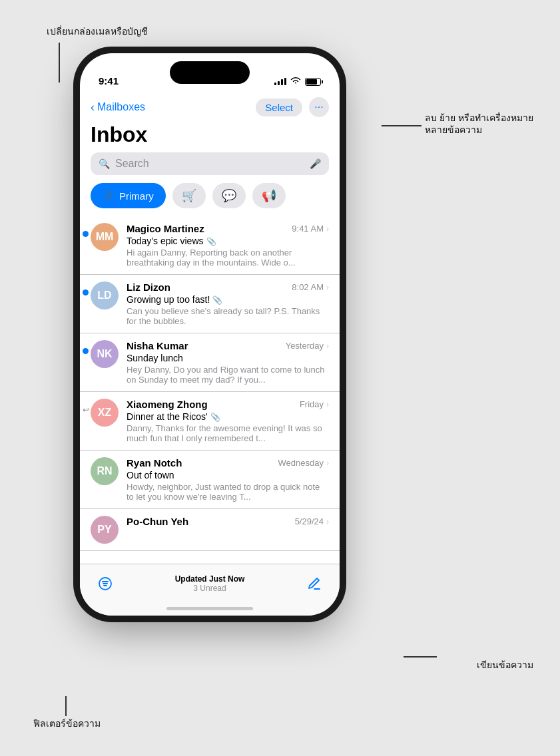 This screenshot has height=756, width=560. What do you see at coordinates (479, 124) in the screenshot?
I see `callout-top-right: ลบ ย้าย หรือทำเครื่องหมายหลายข้อความ` at bounding box center [479, 124].